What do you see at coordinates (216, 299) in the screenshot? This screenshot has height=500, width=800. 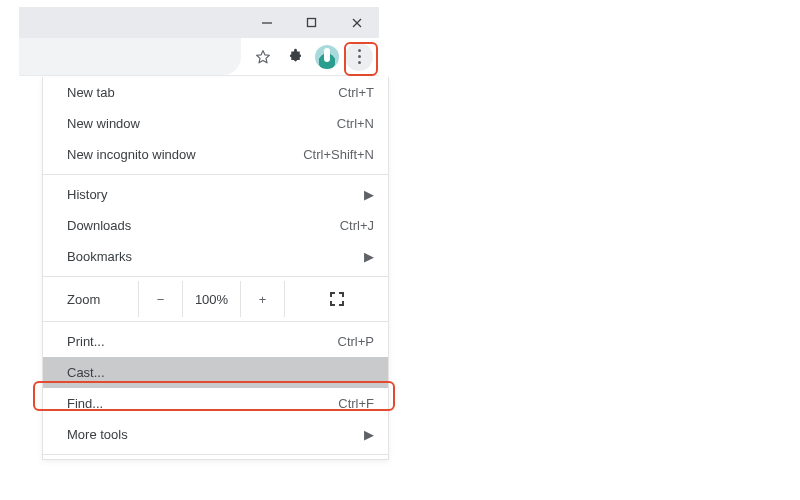 I see `menu-zoom-row: Zoom − 100% +` at bounding box center [216, 299].